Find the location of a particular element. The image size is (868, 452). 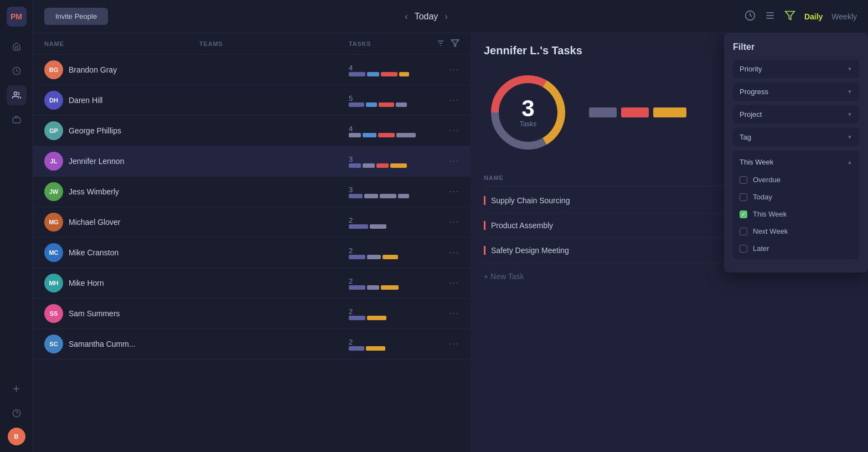

table-row: DH Daren Hill 5 ··· is located at coordinates (252, 101).